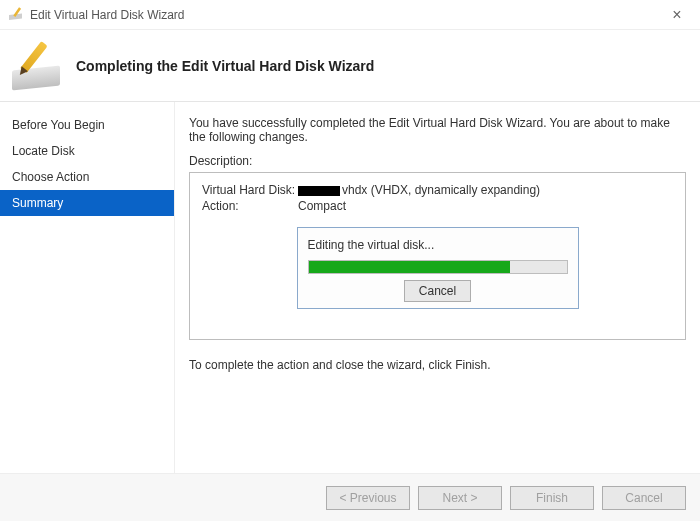 This screenshot has height=521, width=700. I want to click on sidebar-item-summary: Summary, so click(87, 203).